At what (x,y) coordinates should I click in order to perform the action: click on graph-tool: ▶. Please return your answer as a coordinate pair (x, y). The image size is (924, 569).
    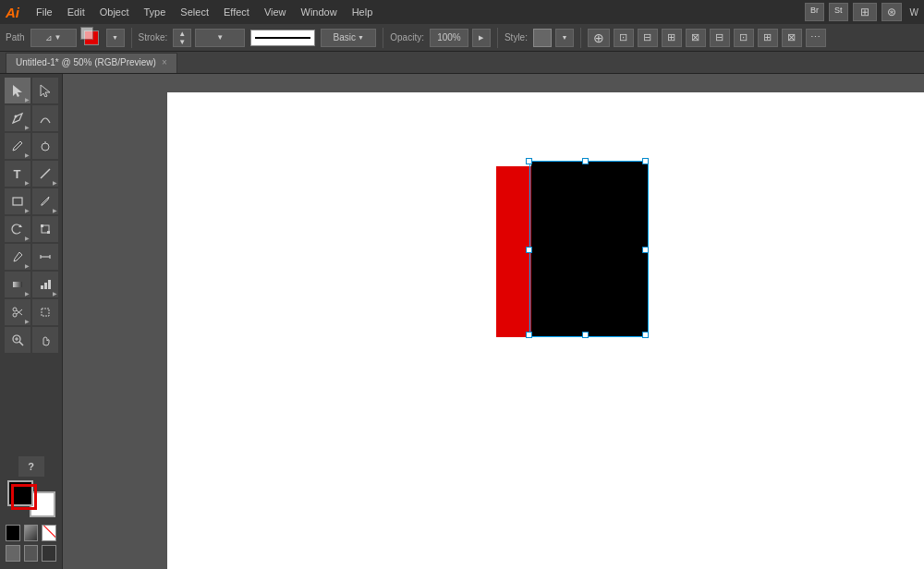
    Looking at the image, I should click on (45, 284).